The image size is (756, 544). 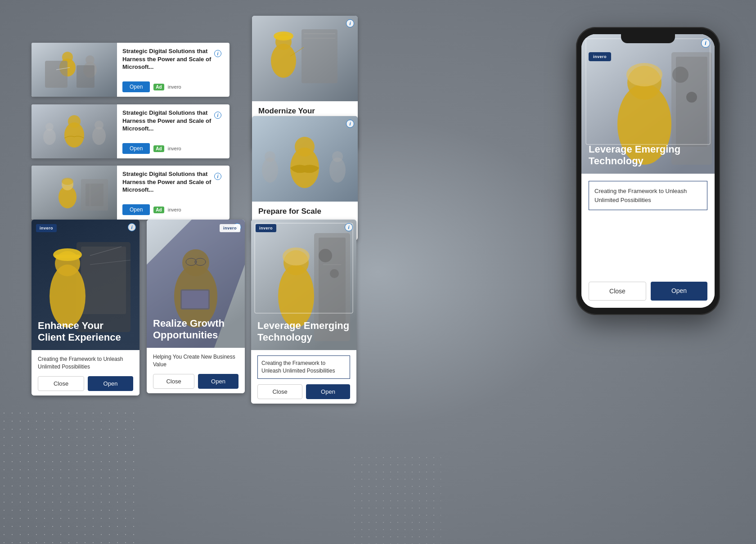 What do you see at coordinates (136, 148) in the screenshot?
I see `open-button-h2: Open` at bounding box center [136, 148].